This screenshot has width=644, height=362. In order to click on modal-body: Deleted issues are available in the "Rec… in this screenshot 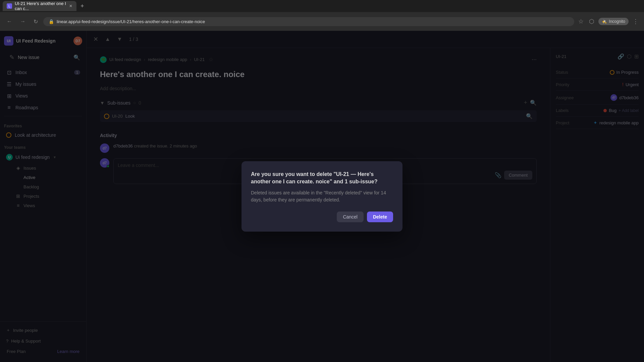, I will do `click(322, 196)`.